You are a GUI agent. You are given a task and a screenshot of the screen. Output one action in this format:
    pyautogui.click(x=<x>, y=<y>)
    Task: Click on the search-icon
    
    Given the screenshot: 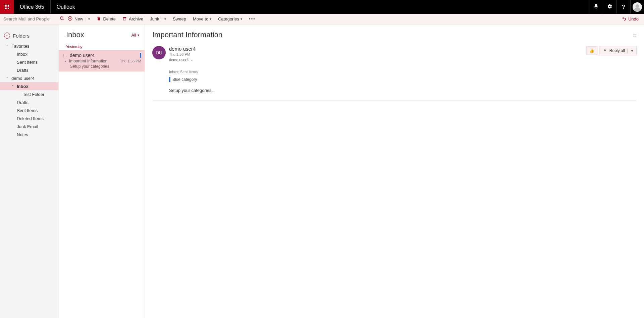 What is the action you would take?
    pyautogui.click(x=62, y=18)
    